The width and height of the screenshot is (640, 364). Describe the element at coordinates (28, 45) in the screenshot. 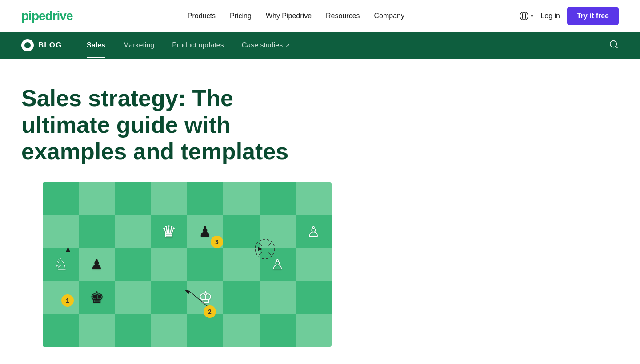

I see `blog-logo-circle` at that location.